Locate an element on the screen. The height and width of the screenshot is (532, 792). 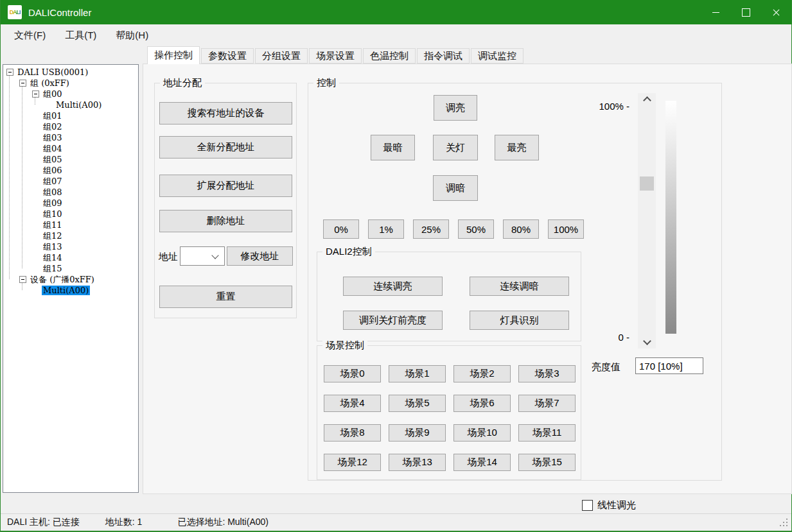
scene-14-button: 场景14 is located at coordinates (482, 462).